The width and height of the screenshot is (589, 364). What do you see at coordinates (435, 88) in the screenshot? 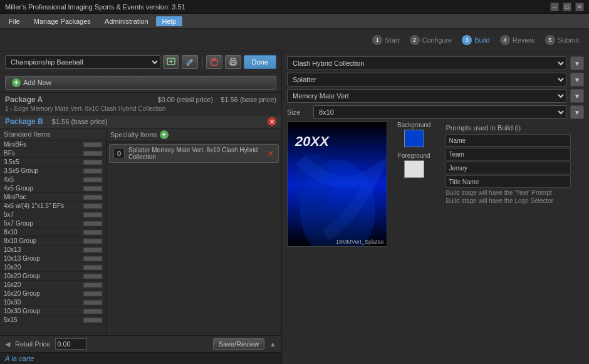
I see `right-top-selects: Clash Hybrid Collection ▼ Splatter ▼ Mem…` at bounding box center [435, 88].